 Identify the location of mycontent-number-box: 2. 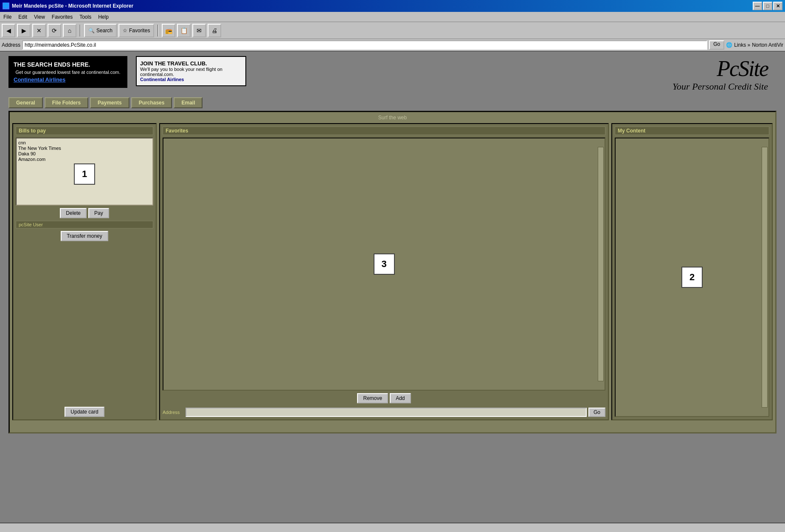
(692, 277).